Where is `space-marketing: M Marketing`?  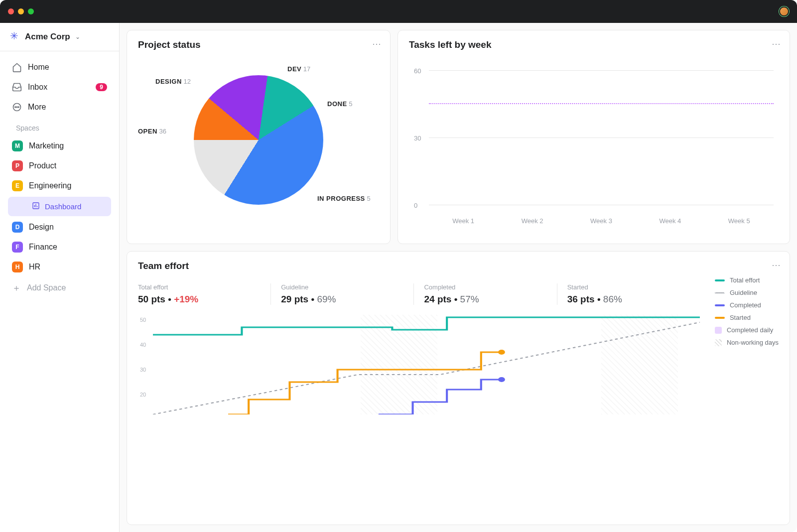 space-marketing: M Marketing is located at coordinates (60, 146).